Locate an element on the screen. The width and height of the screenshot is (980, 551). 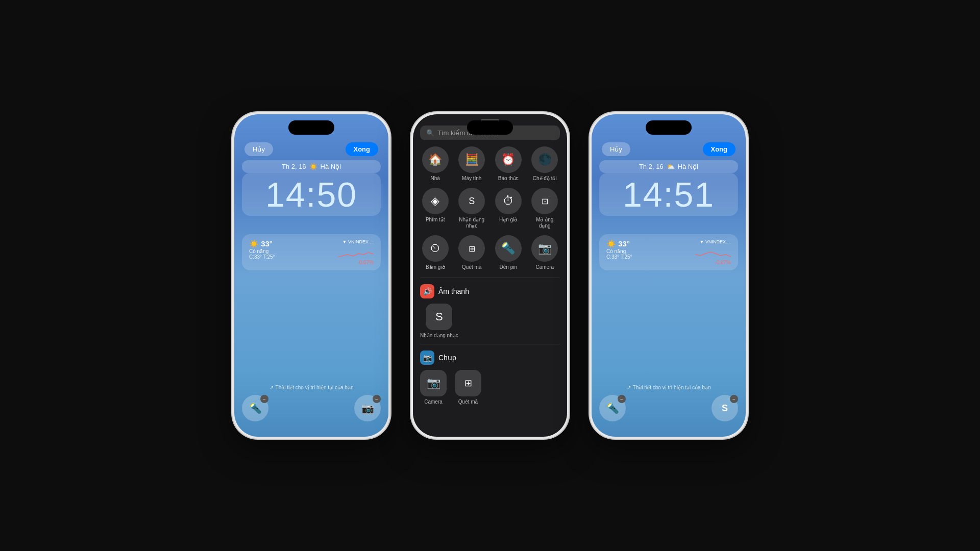
am-thanh-label: Âm thanh is located at coordinates (454, 291).